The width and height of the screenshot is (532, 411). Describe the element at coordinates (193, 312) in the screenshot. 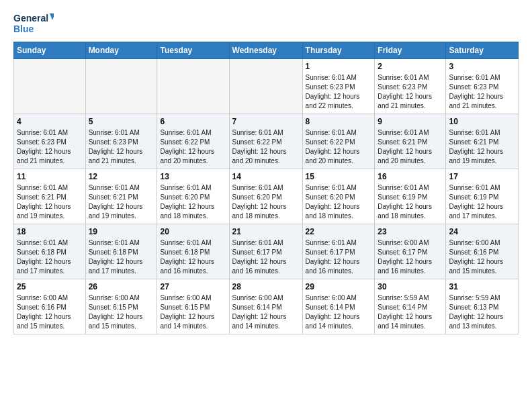

I see `cell-info-text: Sunrise: 6:00 AM Sunset: 6:15 PM Dayligh…` at that location.